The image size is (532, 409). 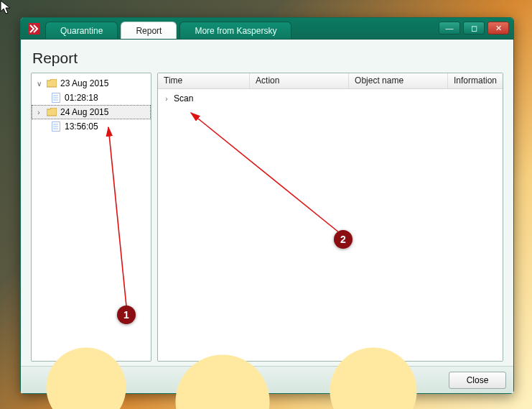 What do you see at coordinates (184, 98) in the screenshot?
I see `grid-row-label: Scan` at bounding box center [184, 98].